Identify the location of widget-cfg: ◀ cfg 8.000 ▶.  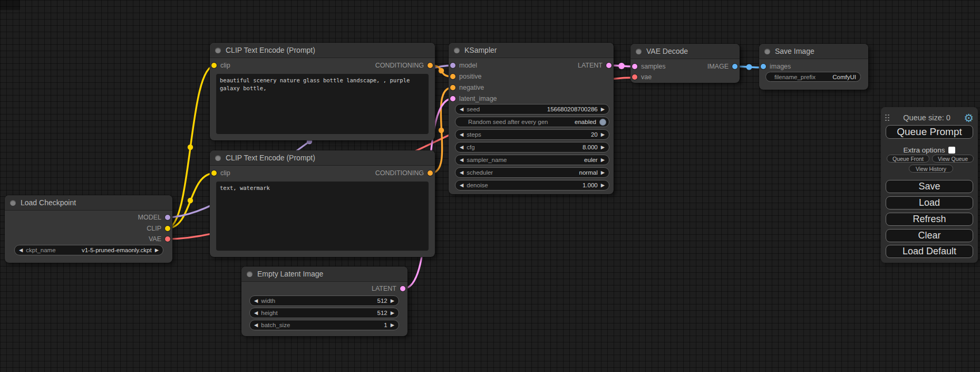
(532, 147).